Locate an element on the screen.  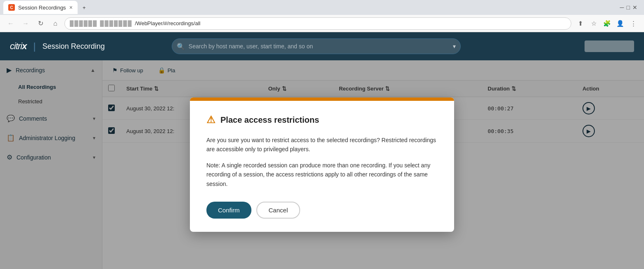
browser-actions: ⬆ ☆ 🧩 👤 ⋮ is located at coordinates (607, 24).